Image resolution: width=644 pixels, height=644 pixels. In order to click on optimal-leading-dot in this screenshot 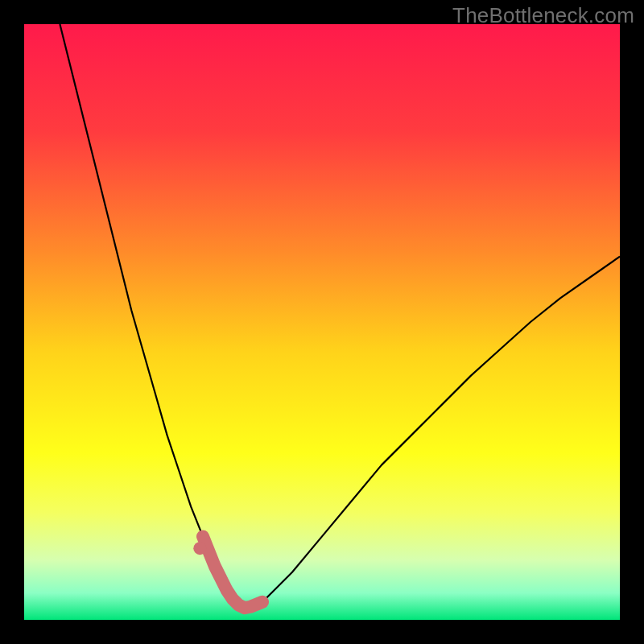, I will do `click(200, 548)`.